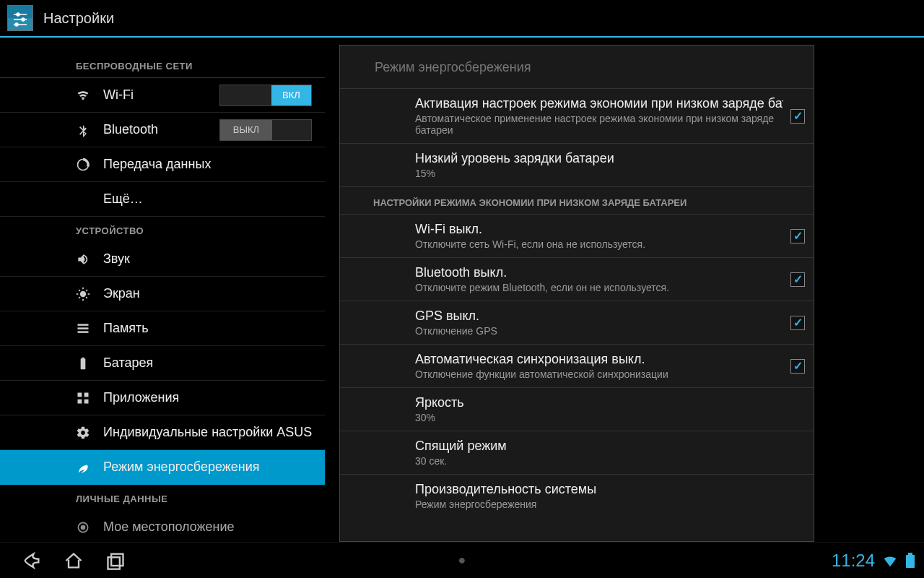  I want to click on sidebar-label: Bluetooth, so click(131, 130).